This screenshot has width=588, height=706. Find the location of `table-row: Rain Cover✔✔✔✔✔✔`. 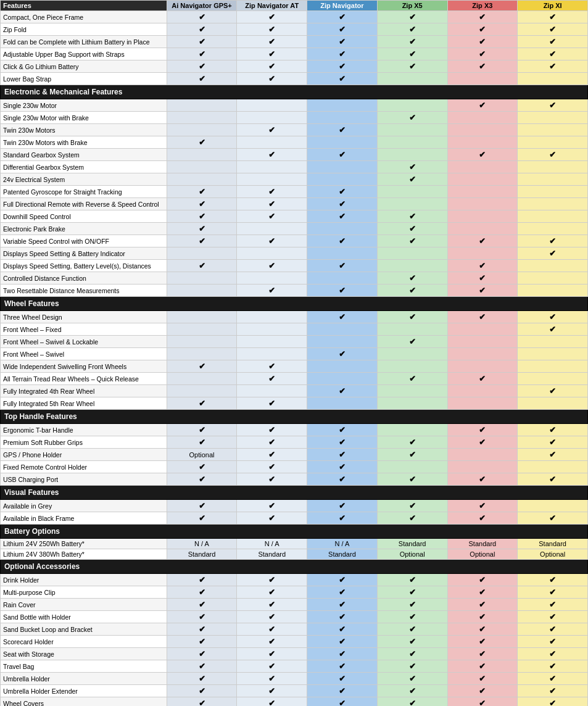

table-row: Rain Cover✔✔✔✔✔✔ is located at coordinates (294, 605).